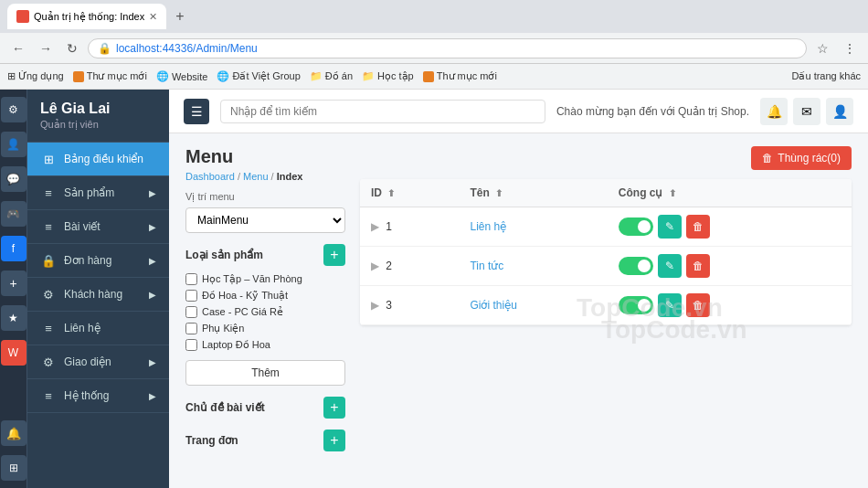 The image size is (868, 488). Describe the element at coordinates (86, 396) in the screenshot. I see `sidebar-item-label-he-thong: Hệ thống` at that location.